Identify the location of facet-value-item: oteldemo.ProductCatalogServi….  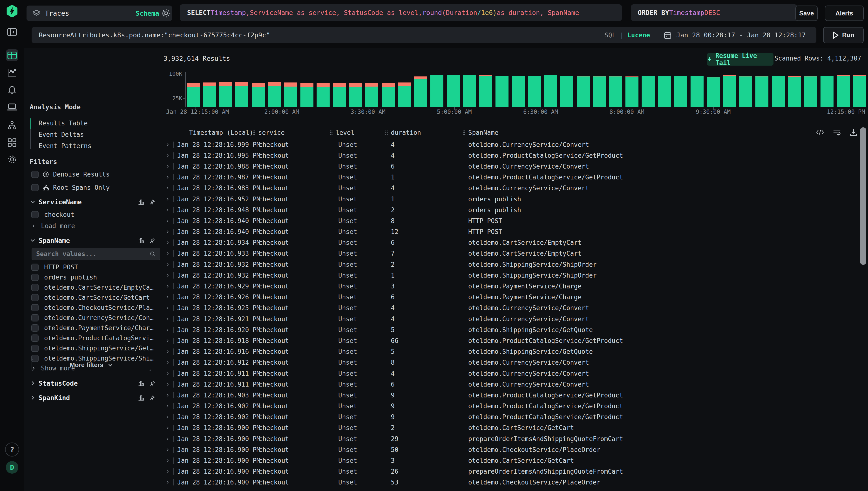
(92, 338).